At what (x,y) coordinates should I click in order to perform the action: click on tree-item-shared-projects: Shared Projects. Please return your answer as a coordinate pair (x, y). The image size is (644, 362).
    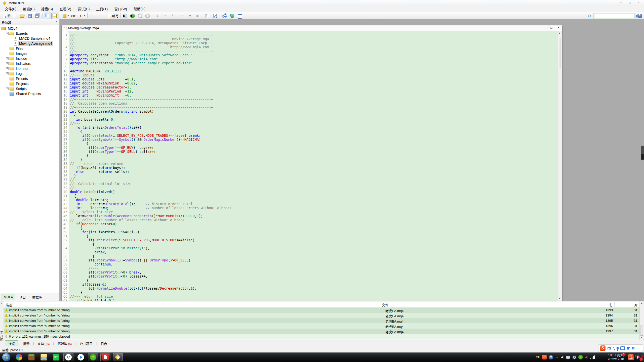
    Looking at the image, I should click on (30, 94).